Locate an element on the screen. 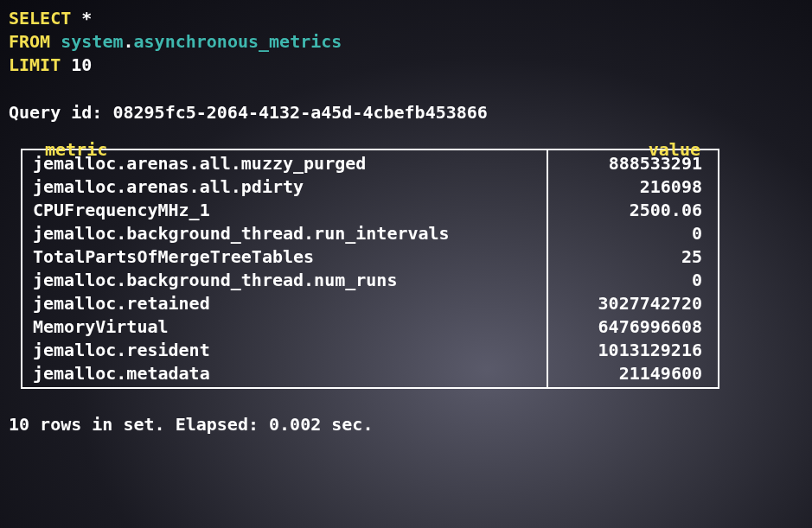 The image size is (812, 528). value-column: value 888533291 216098 2500.06 0 25 0 30… is located at coordinates (633, 269).